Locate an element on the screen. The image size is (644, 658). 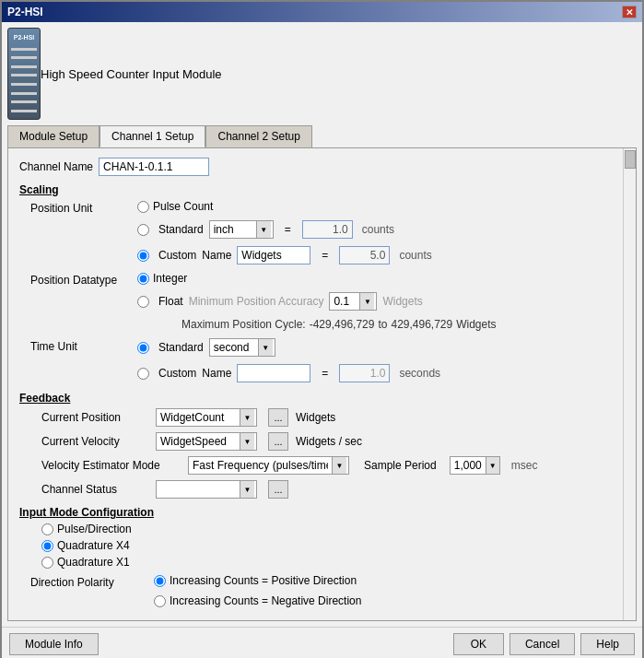
time-unit-label: Time Unit is located at coordinates (81, 346).